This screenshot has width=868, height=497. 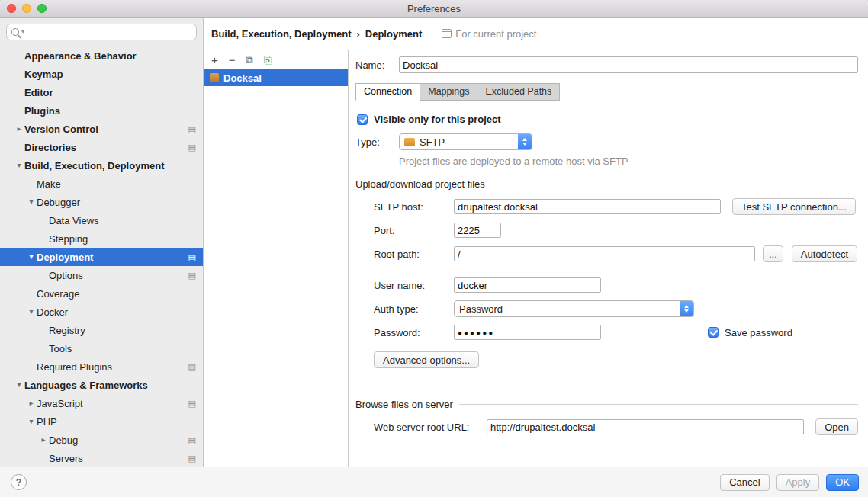 I want to click on search-input: ▾, so click(x=101, y=32).